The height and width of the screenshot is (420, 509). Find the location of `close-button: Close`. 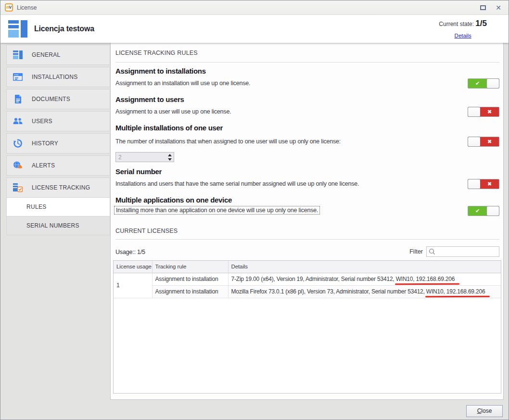

close-button: Close is located at coordinates (484, 411).